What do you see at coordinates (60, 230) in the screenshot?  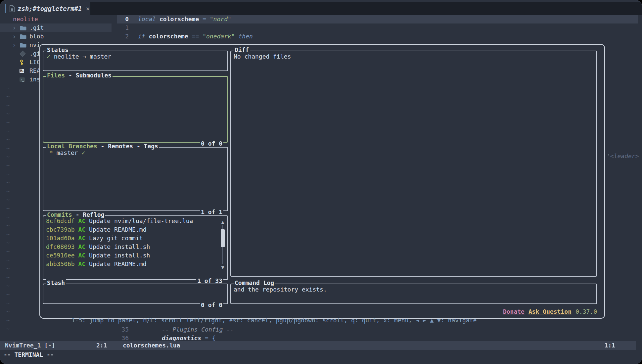 I see `commit-hash: cbc739ab` at bounding box center [60, 230].